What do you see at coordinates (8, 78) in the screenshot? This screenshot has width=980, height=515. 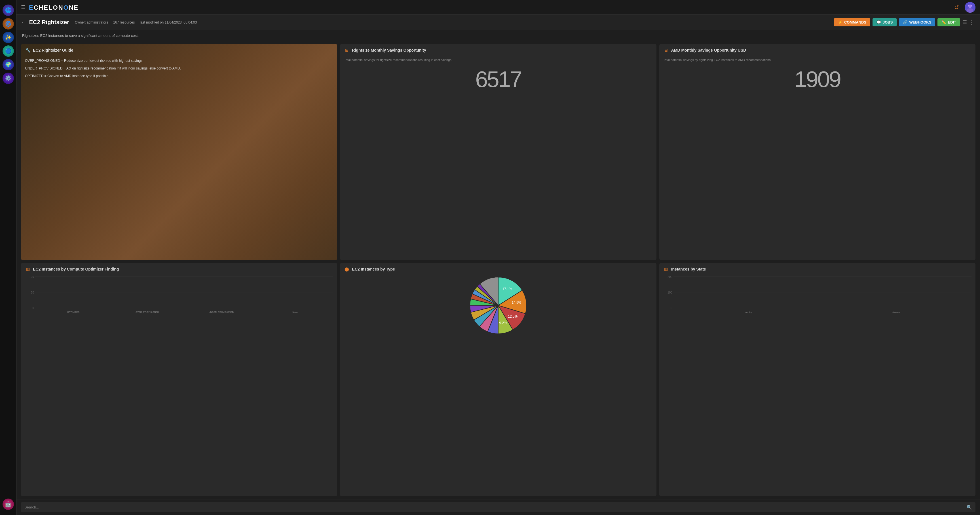 I see `sidebar-icon-5: ⚙️` at bounding box center [8, 78].